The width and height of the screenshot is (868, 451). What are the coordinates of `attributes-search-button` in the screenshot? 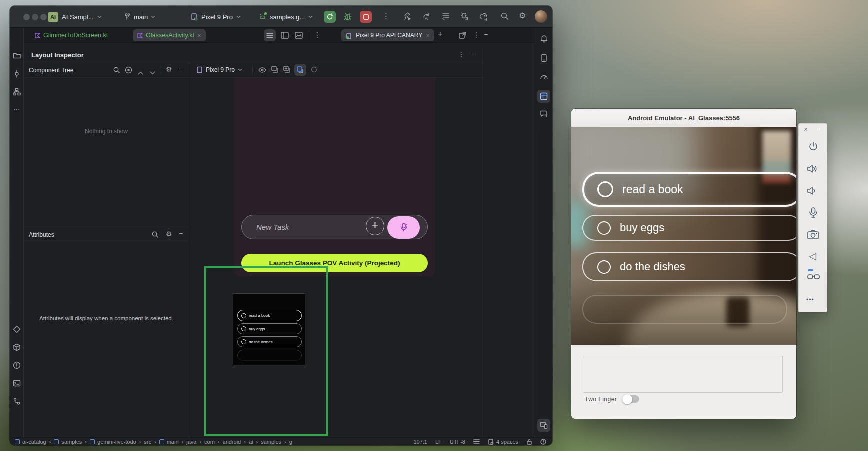 It's located at (155, 236).